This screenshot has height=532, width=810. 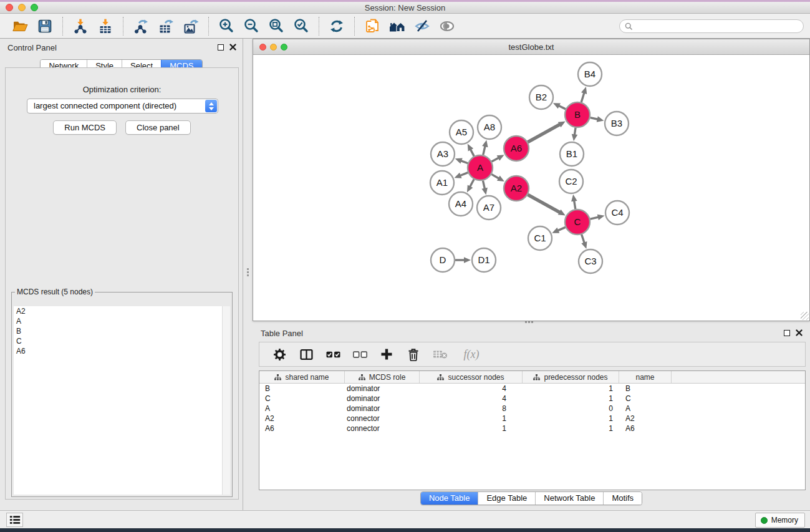 I want to click on home-button, so click(x=397, y=26).